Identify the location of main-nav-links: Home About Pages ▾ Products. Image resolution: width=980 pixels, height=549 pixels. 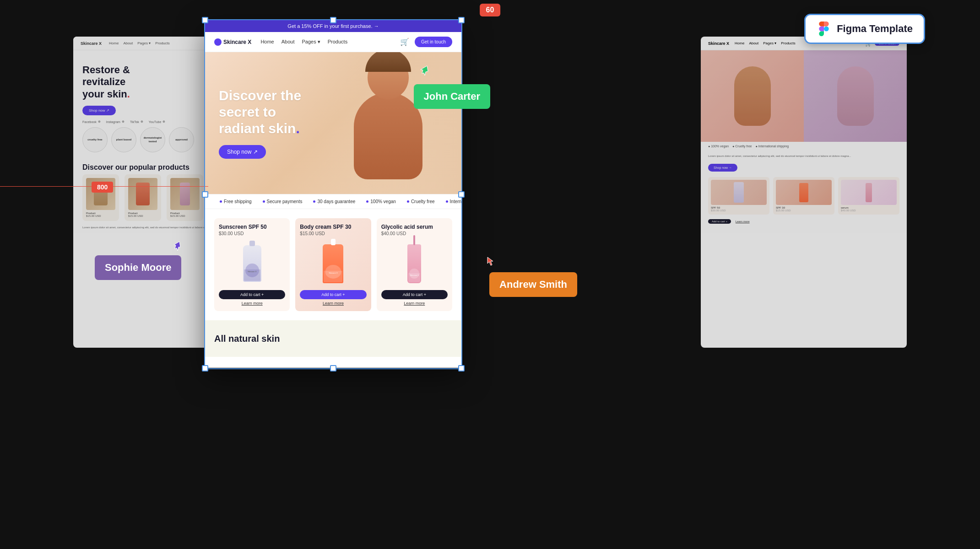
(326, 42).